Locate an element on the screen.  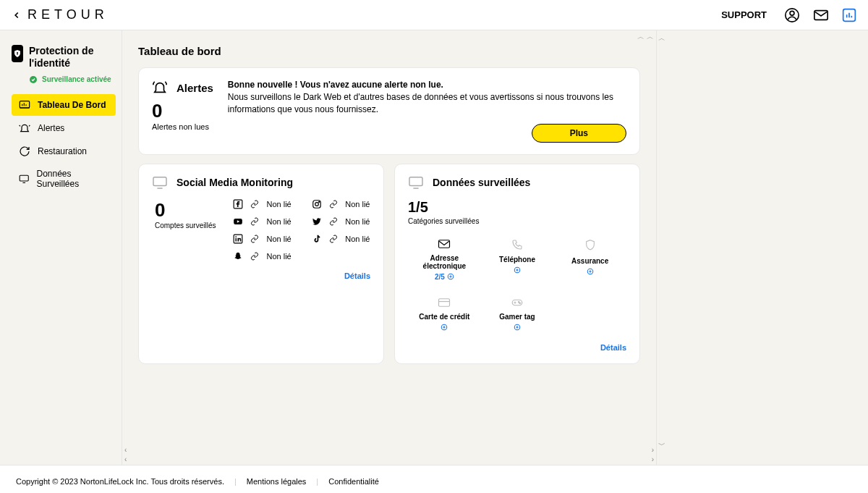
sm-item-tiktok: Non lié is located at coordinates (341, 239).